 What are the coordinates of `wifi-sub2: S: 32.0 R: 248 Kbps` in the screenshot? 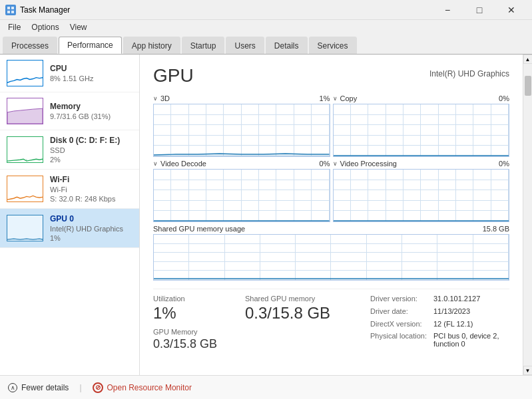 It's located at (91, 199).